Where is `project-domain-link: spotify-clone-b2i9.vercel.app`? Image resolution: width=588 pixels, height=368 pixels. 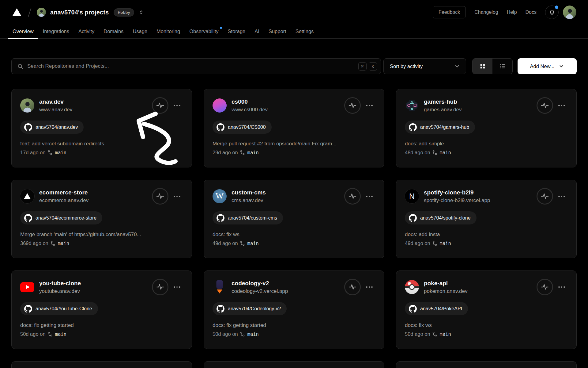
project-domain-link: spotify-clone-b2i9.vercel.app is located at coordinates (457, 201).